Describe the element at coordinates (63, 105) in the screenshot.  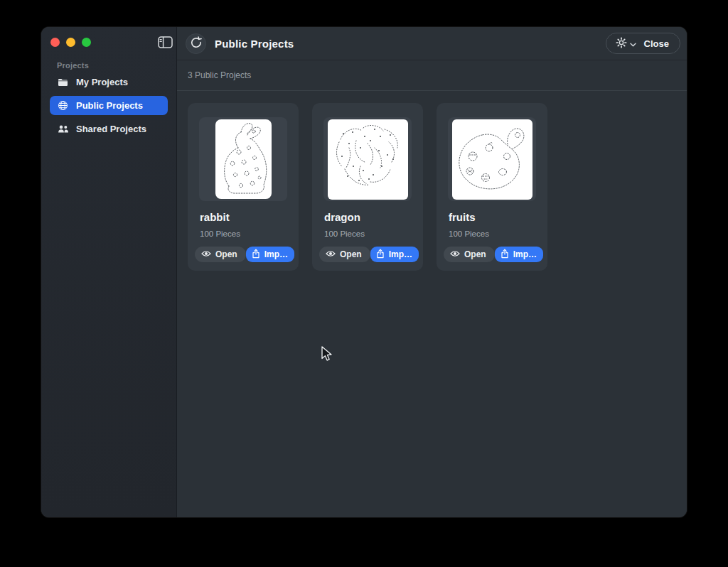
I see `globe-icon` at that location.